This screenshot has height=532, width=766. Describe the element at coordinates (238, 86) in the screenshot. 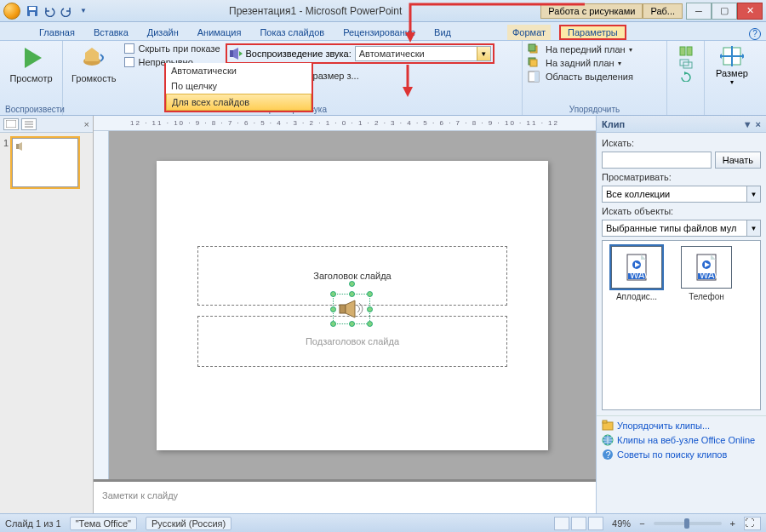

I see `dd-click: По щелчку` at that location.